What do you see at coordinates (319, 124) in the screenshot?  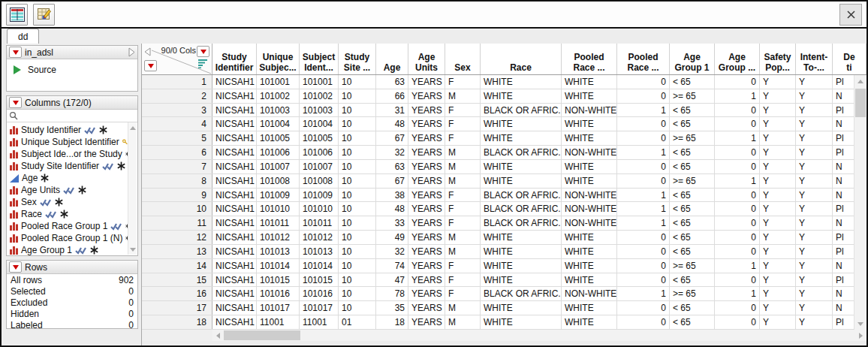 I see `cell: 101004` at bounding box center [319, 124].